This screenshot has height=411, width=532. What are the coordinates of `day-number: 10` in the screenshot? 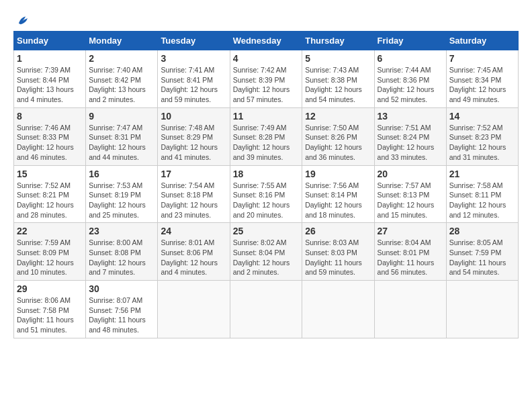 It's located at (193, 116).